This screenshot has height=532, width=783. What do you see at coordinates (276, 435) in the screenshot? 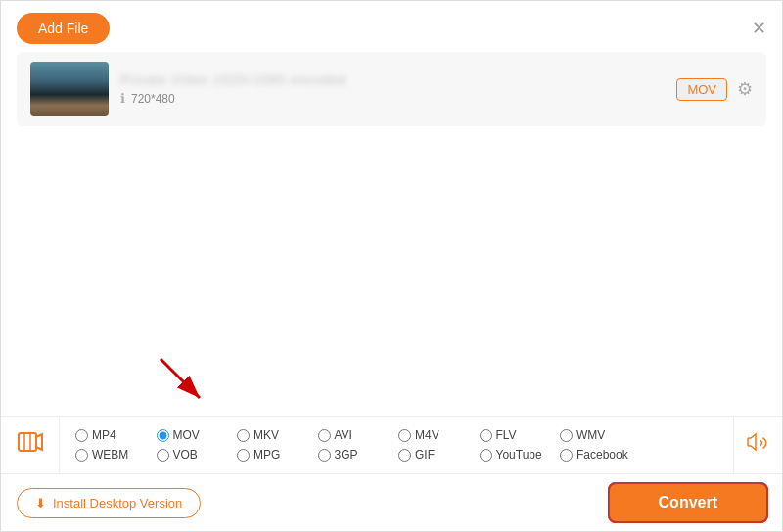
I see `format-option-mkv: MKV` at bounding box center [276, 435].